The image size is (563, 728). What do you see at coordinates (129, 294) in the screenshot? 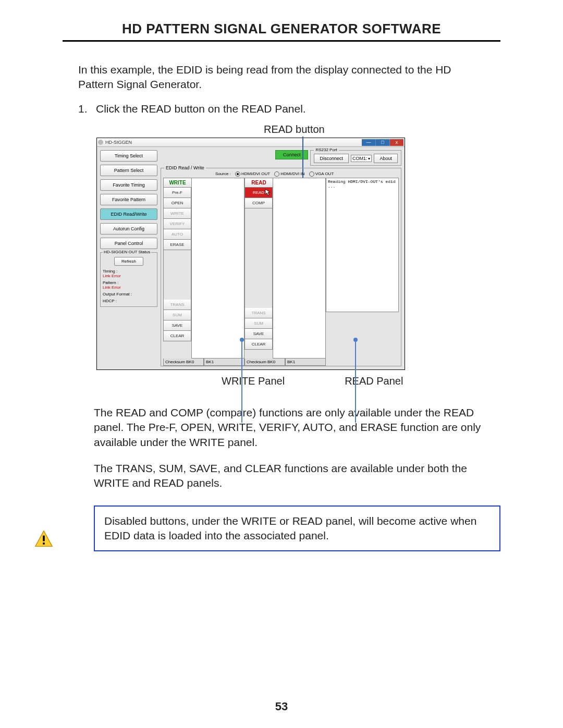
I see `status-output-format: Output Format :` at bounding box center [129, 294].